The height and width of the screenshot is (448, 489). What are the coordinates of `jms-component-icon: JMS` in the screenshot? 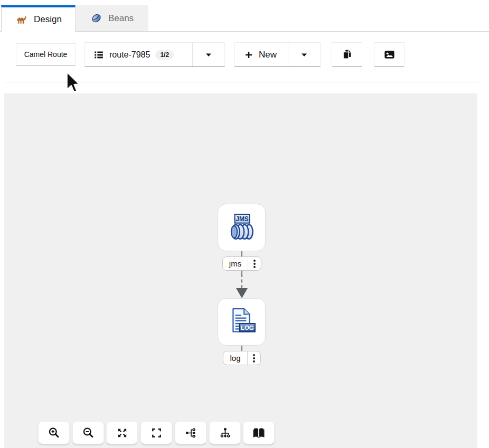 It's located at (242, 227).